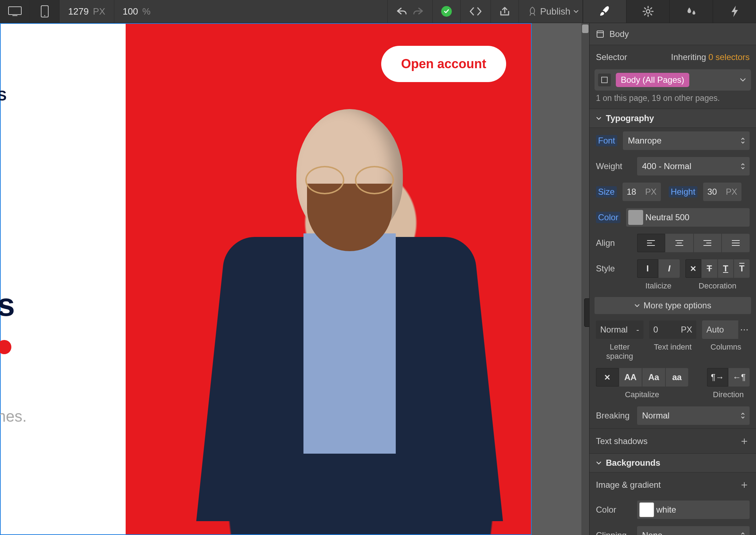 The width and height of the screenshot is (756, 535). I want to click on align-justify-button, so click(736, 243).